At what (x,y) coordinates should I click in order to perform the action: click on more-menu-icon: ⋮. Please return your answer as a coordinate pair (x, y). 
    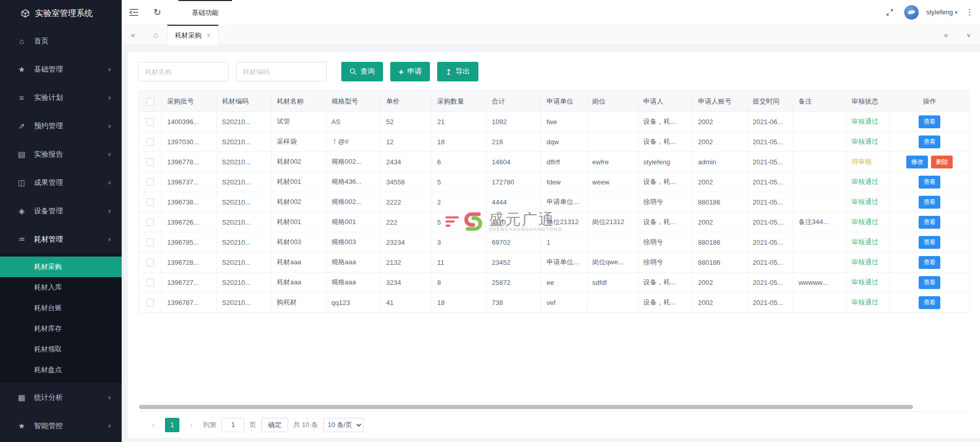
    Looking at the image, I should click on (970, 12).